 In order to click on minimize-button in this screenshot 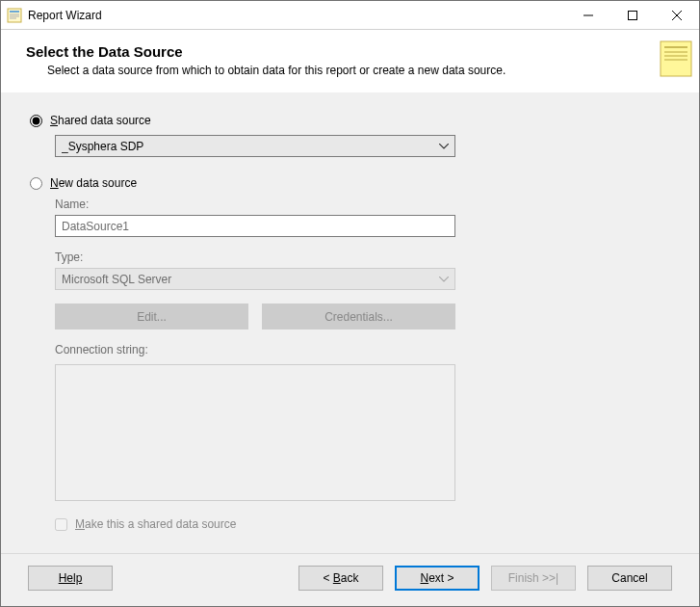, I will do `click(588, 15)`.